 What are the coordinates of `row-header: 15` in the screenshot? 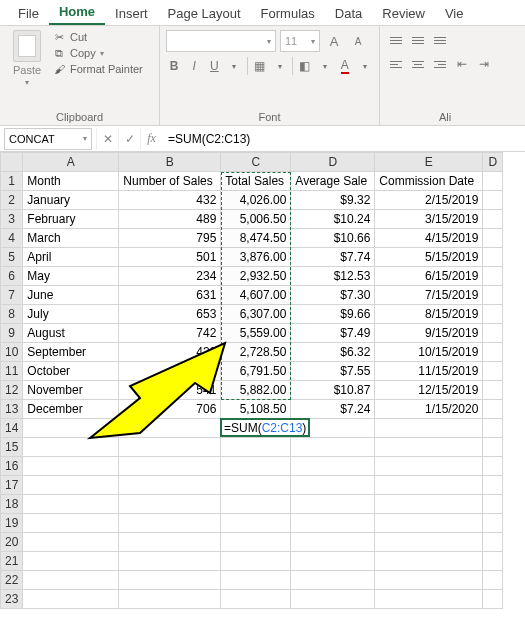 It's located at (12, 448).